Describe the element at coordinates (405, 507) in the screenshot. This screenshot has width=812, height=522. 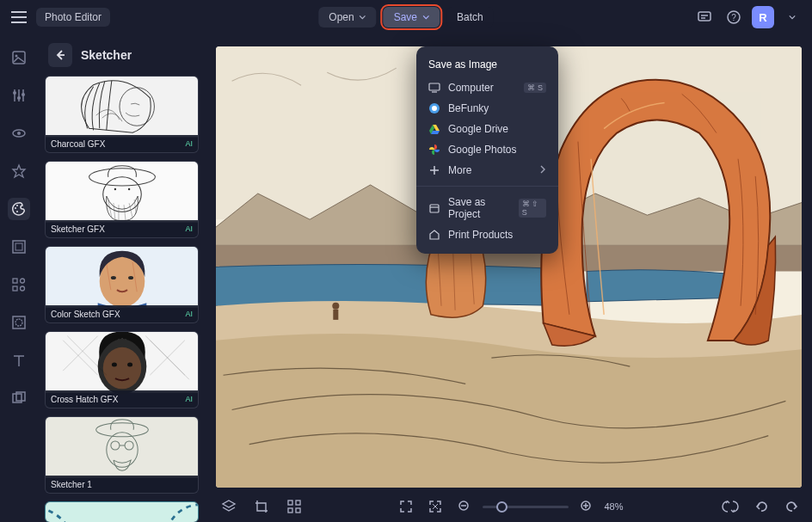
I see `fullscreen-icon` at that location.